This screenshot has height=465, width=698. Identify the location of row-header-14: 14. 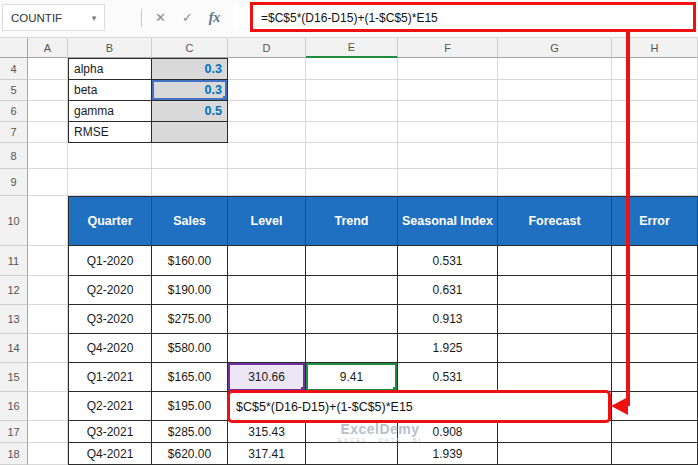
(14, 348).